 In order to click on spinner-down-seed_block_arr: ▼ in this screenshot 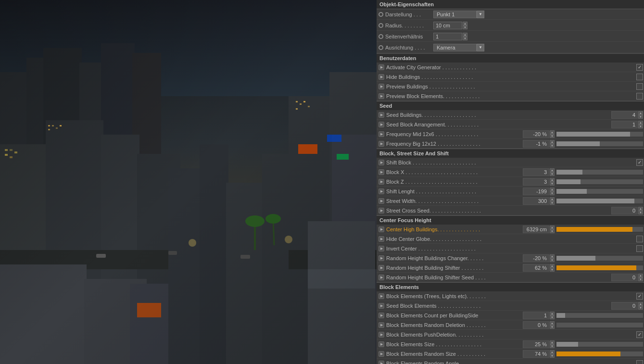, I will do `click(641, 126)`.